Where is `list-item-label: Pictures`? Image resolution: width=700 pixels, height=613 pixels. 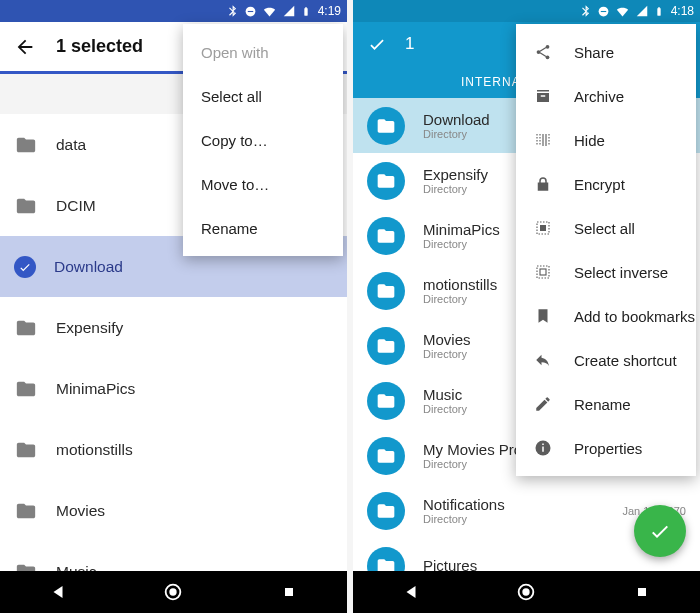
list-item-label: Pictures is located at coordinates (554, 564).